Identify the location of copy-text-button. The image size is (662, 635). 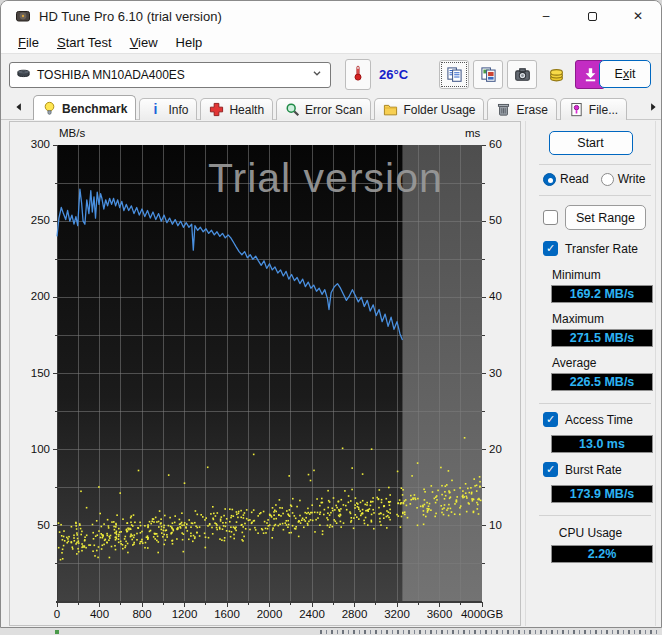
(454, 74).